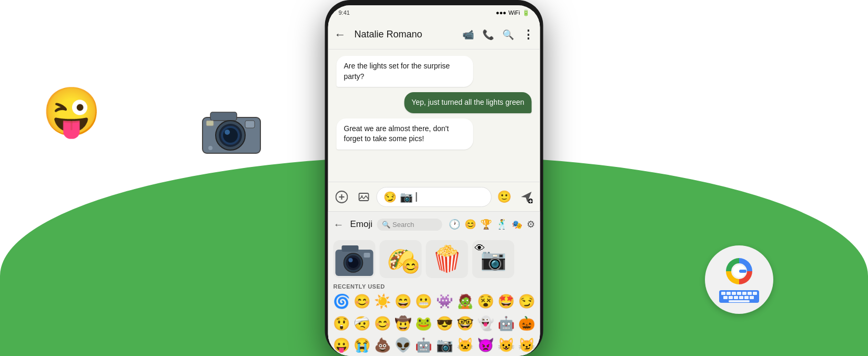 This screenshot has height=356, width=868. What do you see at coordinates (506, 345) in the screenshot?
I see `emoji-29: 😺` at bounding box center [506, 345].